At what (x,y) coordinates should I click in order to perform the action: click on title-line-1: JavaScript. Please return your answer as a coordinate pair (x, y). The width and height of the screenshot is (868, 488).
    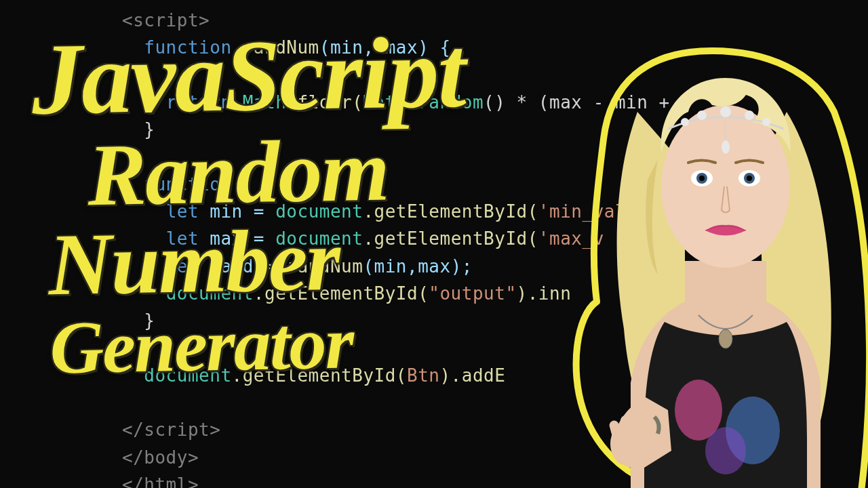
    Looking at the image, I should click on (248, 75).